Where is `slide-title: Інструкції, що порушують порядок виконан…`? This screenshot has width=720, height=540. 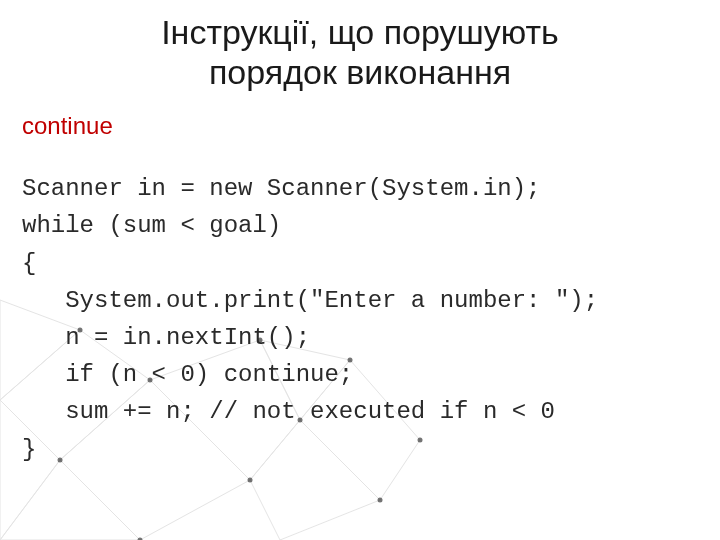
slide-title: Інструкції, що порушують порядок виконан… is located at coordinates (360, 52).